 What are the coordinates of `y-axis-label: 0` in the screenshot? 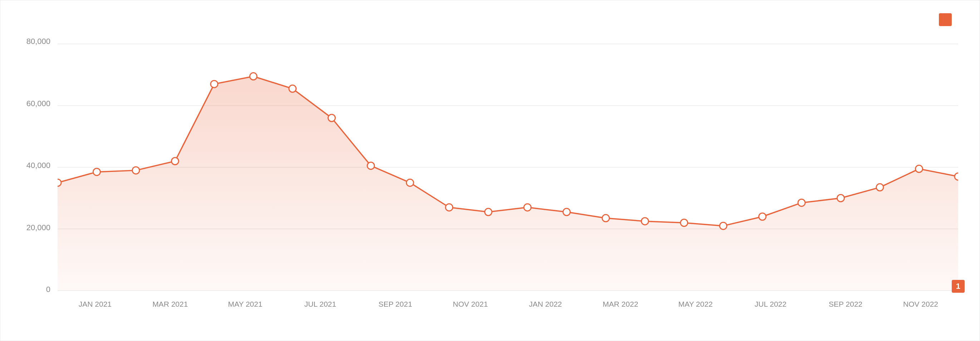 It's located at (48, 290).